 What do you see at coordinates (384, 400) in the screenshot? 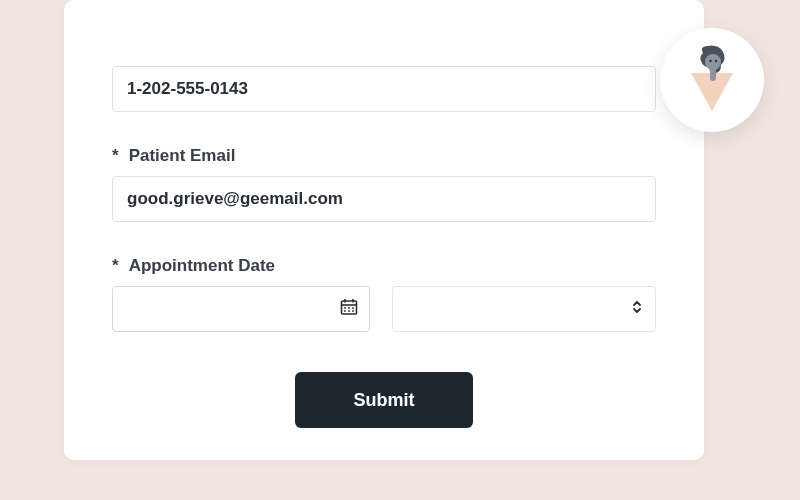
I see `submit-button: Submit` at bounding box center [384, 400].